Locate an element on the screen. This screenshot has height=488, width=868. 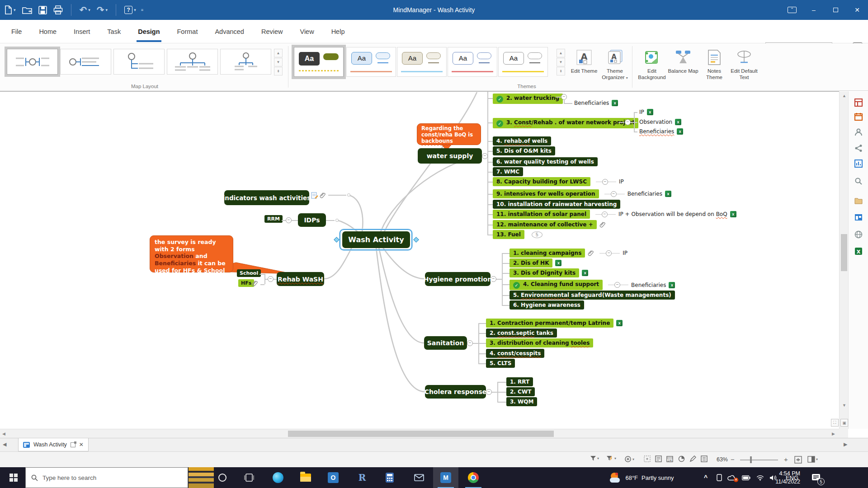
menu-tab-format: Format is located at coordinates (188, 32).